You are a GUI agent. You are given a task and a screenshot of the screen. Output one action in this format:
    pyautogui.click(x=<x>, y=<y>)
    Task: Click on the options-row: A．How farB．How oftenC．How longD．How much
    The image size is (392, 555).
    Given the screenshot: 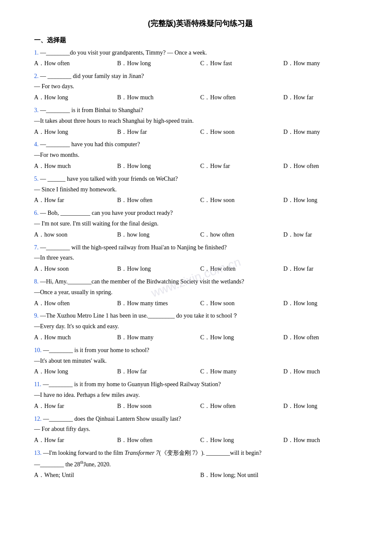 What is the action you would take?
    pyautogui.click(x=200, y=440)
    